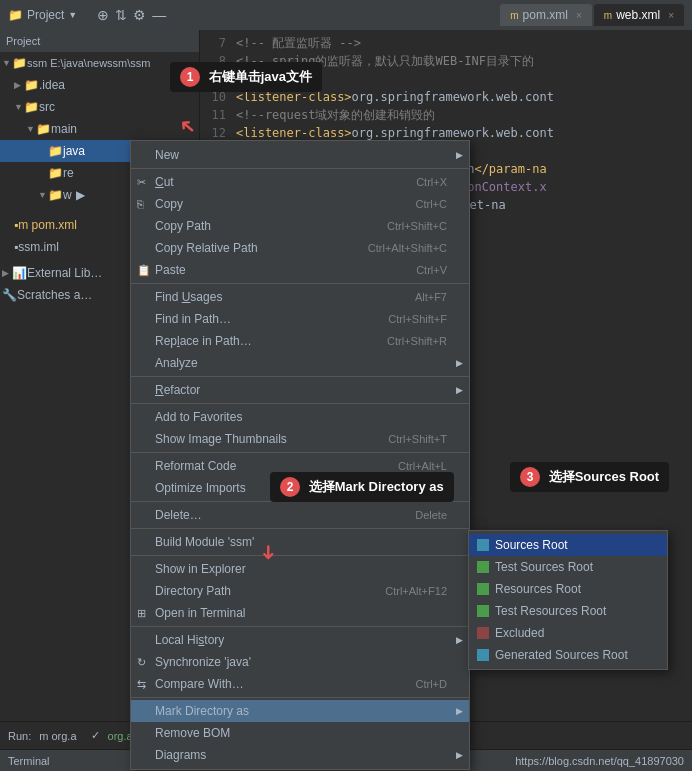  What do you see at coordinates (300, 569) in the screenshot?
I see `menu-item-show-explorer: Show in Explorer` at bounding box center [300, 569].